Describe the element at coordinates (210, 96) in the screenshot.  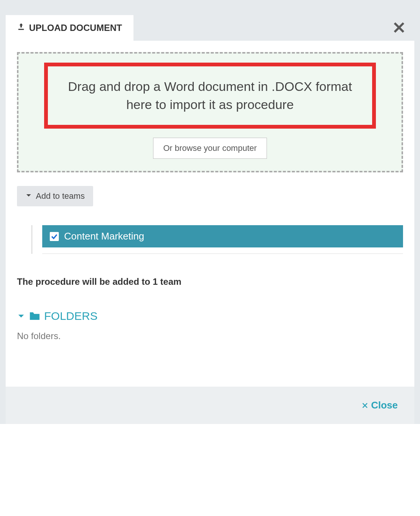
I see `drop-instructions: Drag and drop a Word document in .DOCX f…` at that location.